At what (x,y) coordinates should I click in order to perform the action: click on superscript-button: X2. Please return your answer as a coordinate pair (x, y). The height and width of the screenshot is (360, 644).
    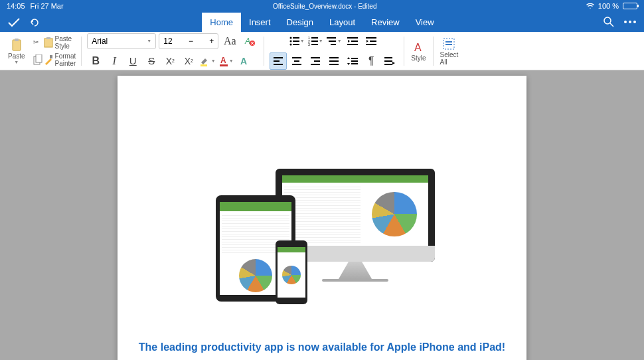
    Looking at the image, I should click on (189, 61).